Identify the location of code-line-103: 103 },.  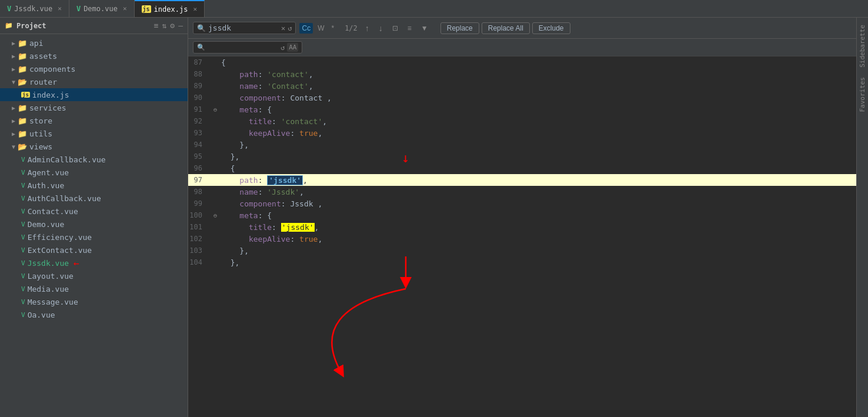
(522, 251).